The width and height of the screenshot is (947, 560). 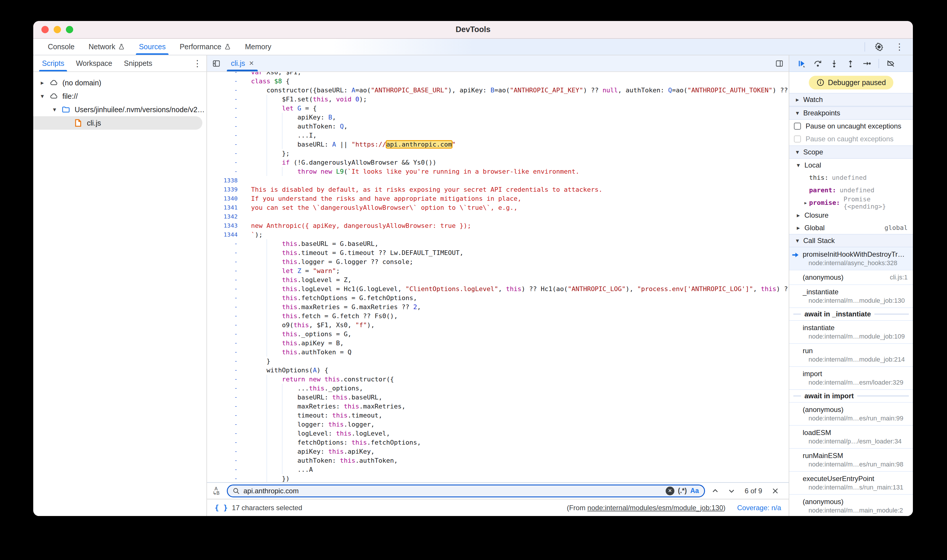 I want to click on close-search-icon, so click(x=775, y=491).